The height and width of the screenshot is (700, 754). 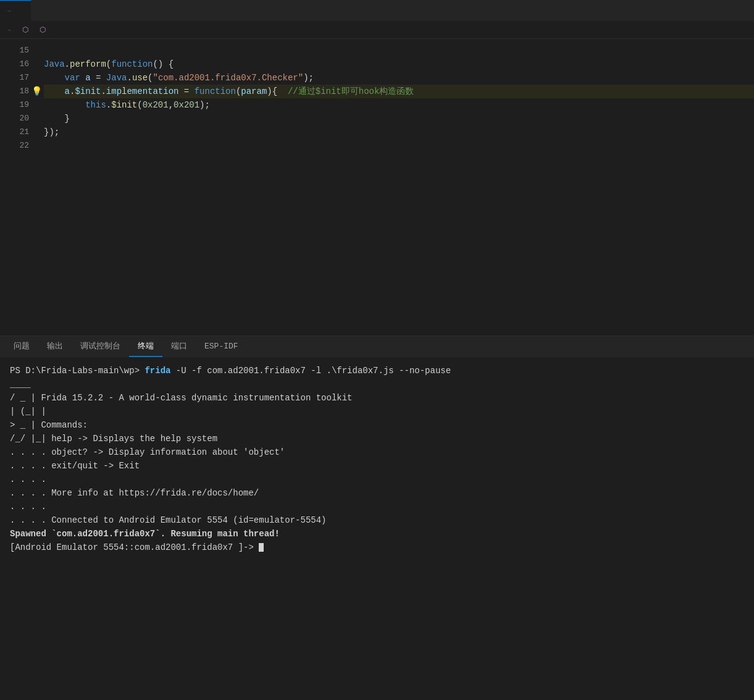 What do you see at coordinates (377, 30) in the screenshot?
I see `breadcrumb: ⬡ ⬡` at bounding box center [377, 30].